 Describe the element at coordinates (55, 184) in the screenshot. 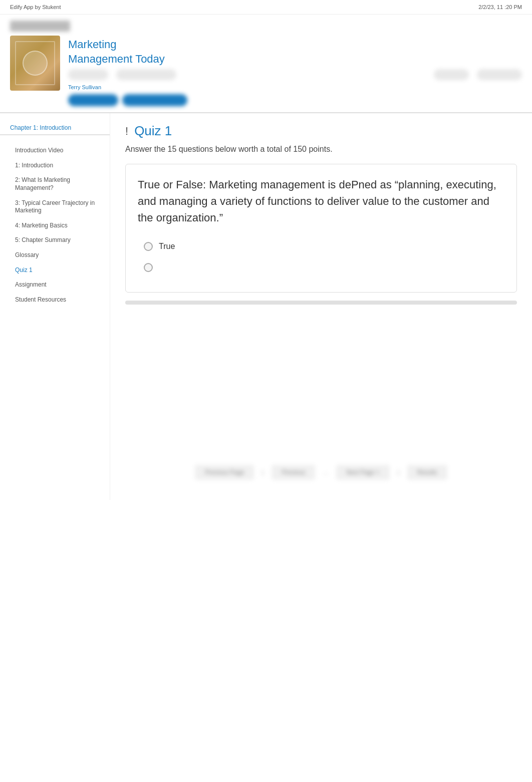

I see `sidebar-item-2-marketing: 2: What Is Marketing Management?` at that location.